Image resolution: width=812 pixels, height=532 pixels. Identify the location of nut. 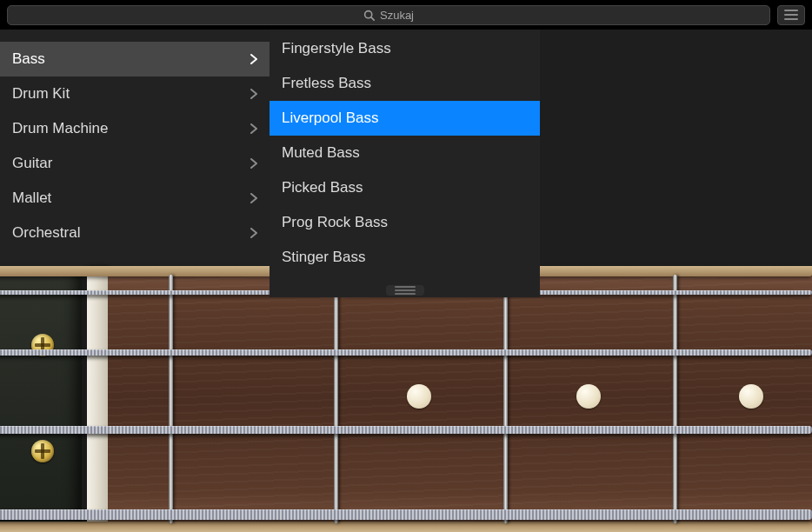
(97, 399).